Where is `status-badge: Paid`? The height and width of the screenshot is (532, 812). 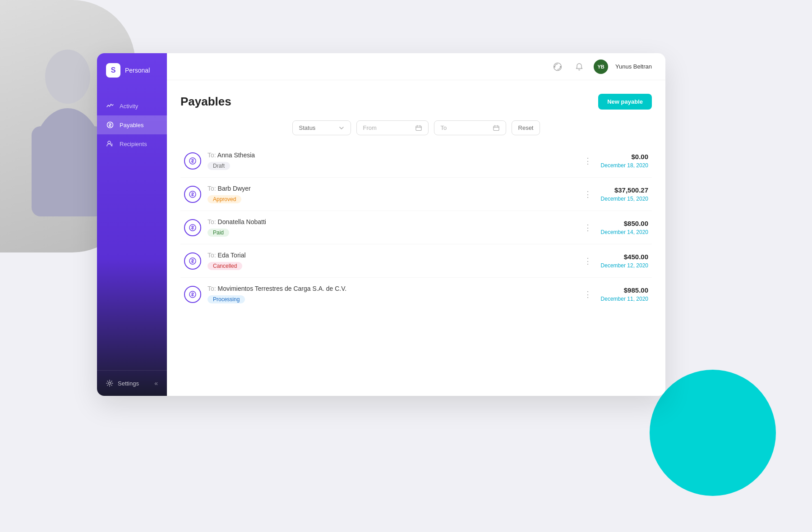
status-badge: Paid is located at coordinates (218, 233).